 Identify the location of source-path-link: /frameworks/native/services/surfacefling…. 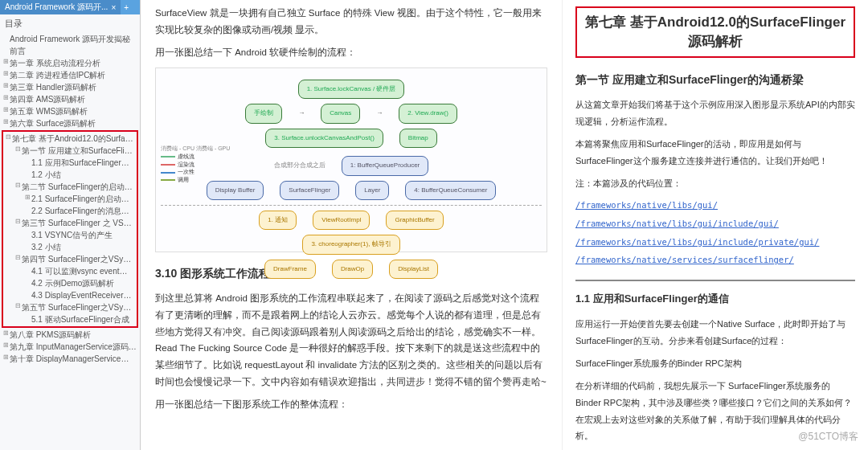
(715, 260).